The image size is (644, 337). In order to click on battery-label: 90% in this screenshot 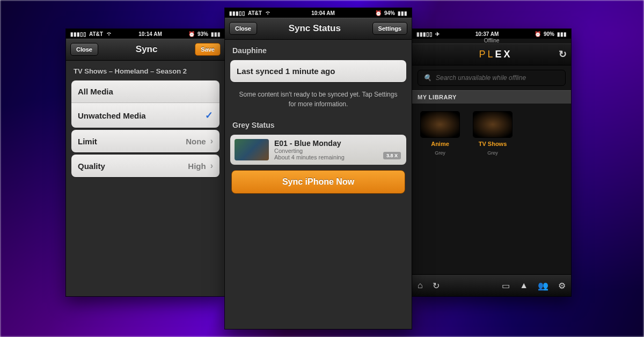, I will do `click(549, 34)`.